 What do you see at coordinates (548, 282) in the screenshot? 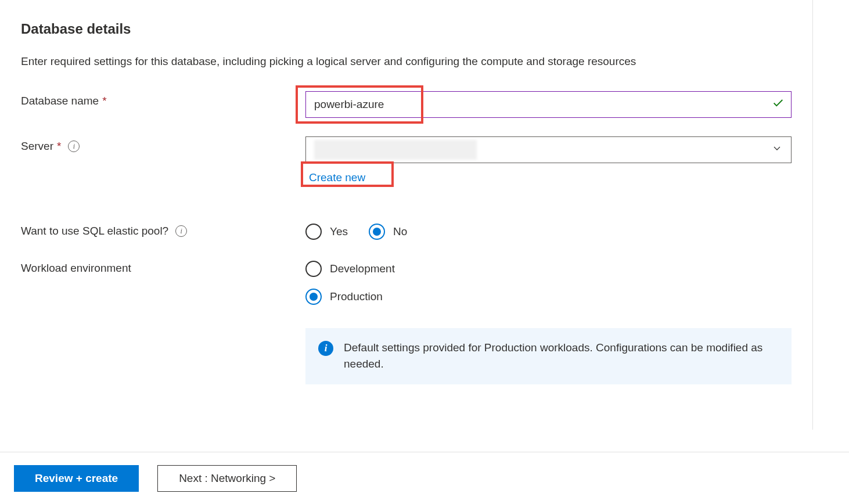
I see `workload-env-control: Development Production` at bounding box center [548, 282].